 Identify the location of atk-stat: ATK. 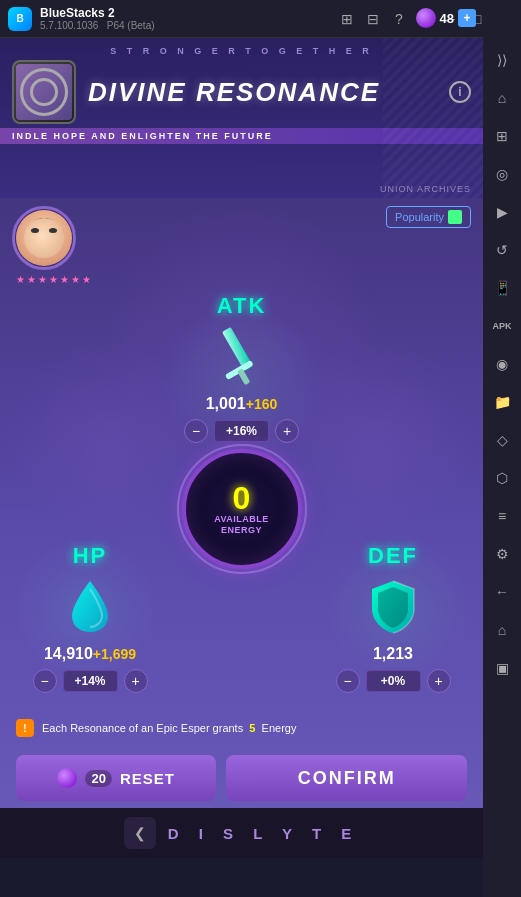
(242, 368).